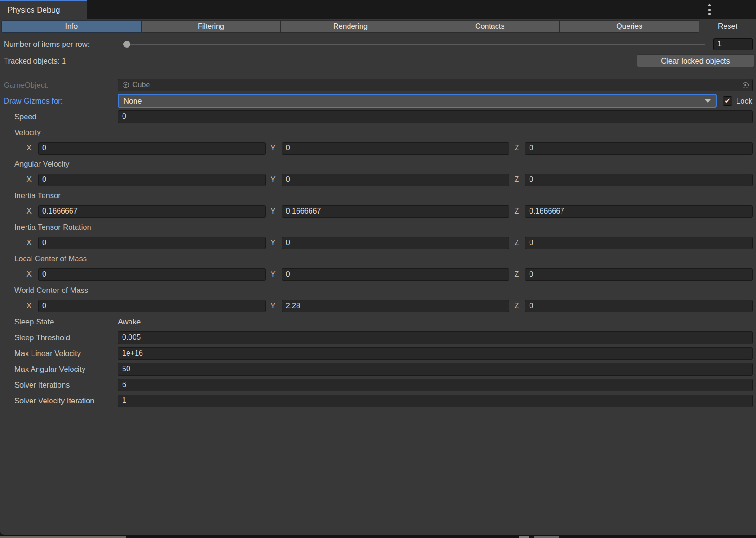 Image resolution: width=756 pixels, height=538 pixels. Describe the element at coordinates (380, 195) in the screenshot. I see `vector-group-header: Inertia Tensor` at that location.